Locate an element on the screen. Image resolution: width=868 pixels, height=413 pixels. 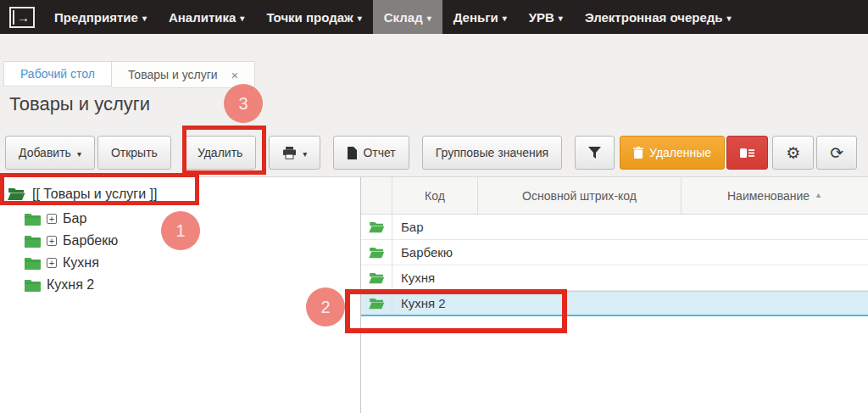
gear-icon: ⚙ is located at coordinates (793, 153).